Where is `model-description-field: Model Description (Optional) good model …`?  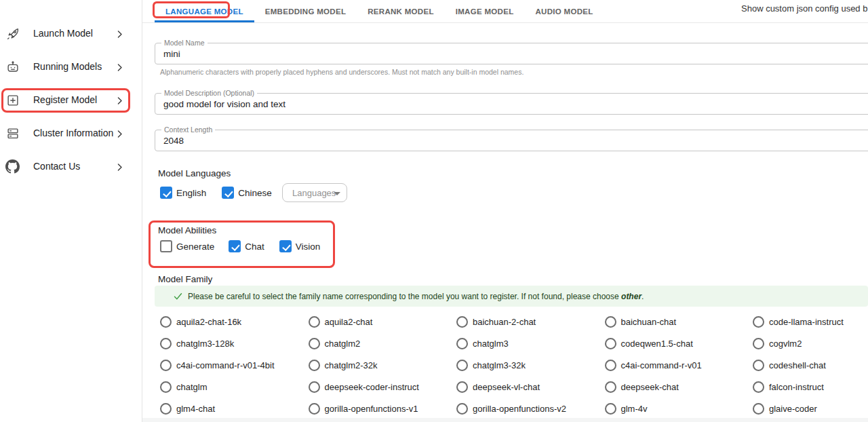
model-description-field: Model Description (Optional) good model … is located at coordinates (511, 104).